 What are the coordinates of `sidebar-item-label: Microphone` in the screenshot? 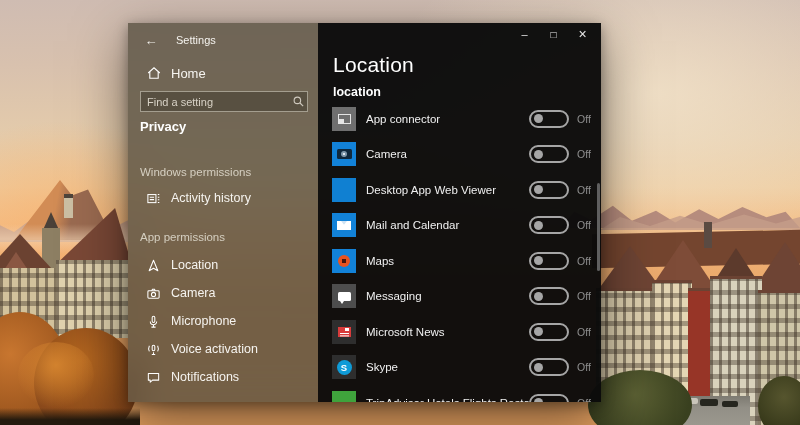 It's located at (204, 321).